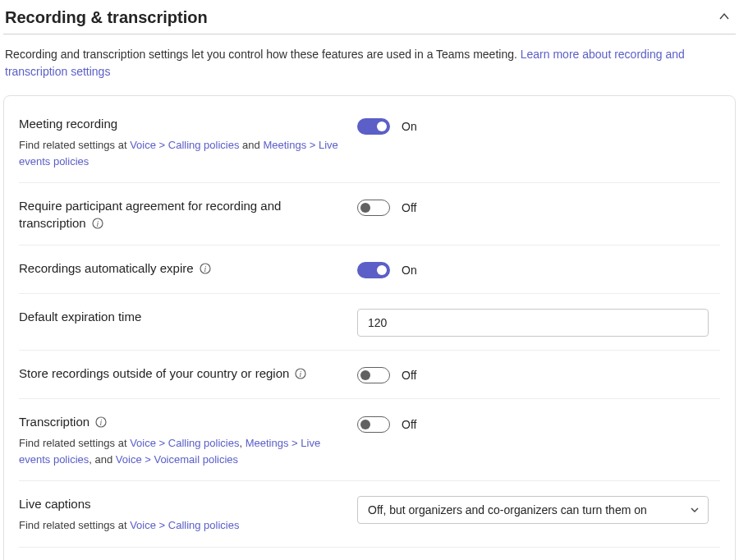 This screenshot has width=739, height=560. What do you see at coordinates (370, 63) in the screenshot?
I see `section-description: Recording and transcription settings let…` at bounding box center [370, 63].